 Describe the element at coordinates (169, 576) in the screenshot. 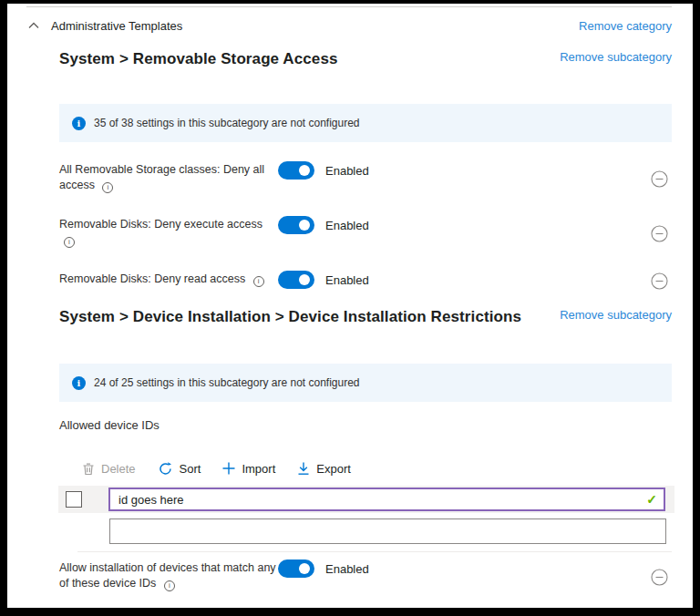

I see `setting-label: Allow installation of devices that match…` at that location.